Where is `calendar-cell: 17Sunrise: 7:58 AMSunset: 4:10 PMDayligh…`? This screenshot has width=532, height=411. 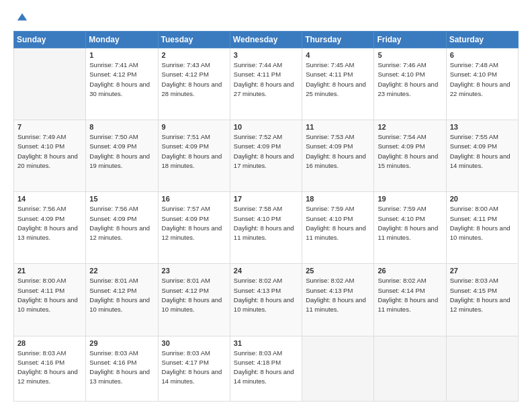 calendar-cell: 17Sunrise: 7:58 AMSunset: 4:10 PMDayligh… is located at coordinates (266, 228).